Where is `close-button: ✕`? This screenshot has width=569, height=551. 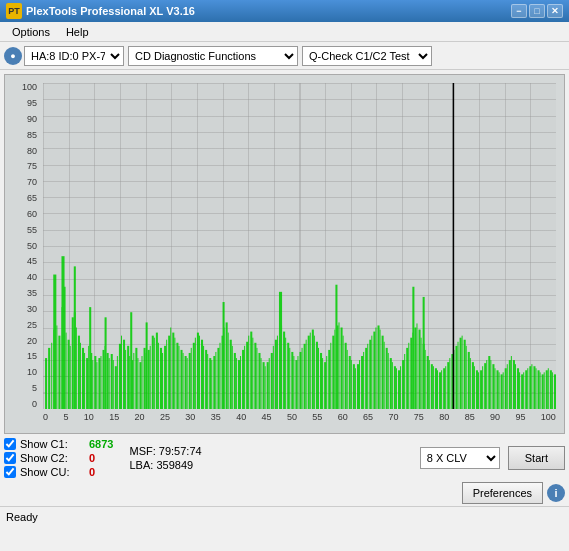
close-button: ✕ is located at coordinates (555, 11).